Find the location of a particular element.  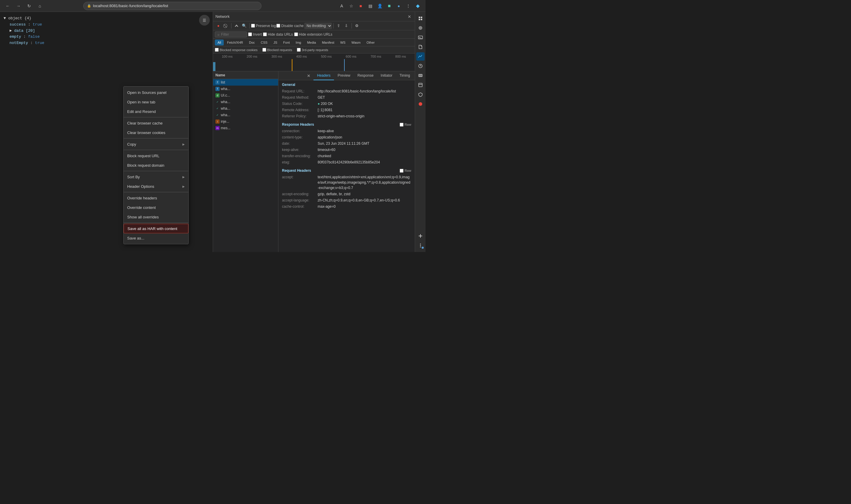

cm-copy: Copy ▶ is located at coordinates (156, 144).